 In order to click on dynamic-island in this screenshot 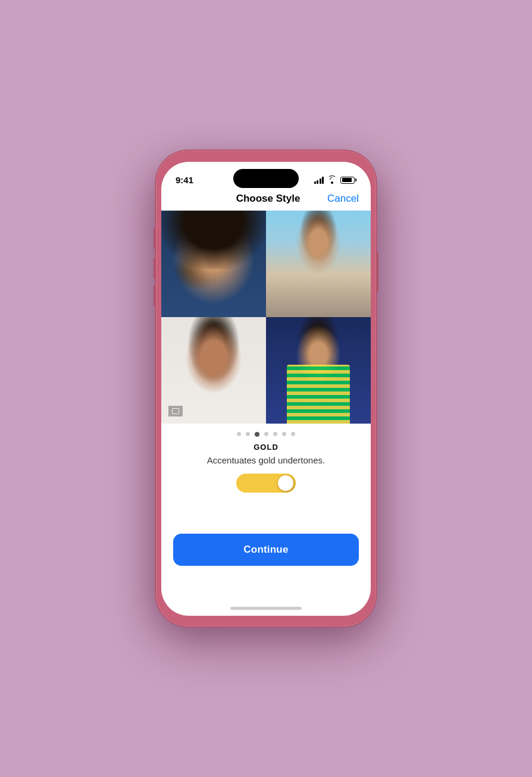, I will do `click(266, 178)`.